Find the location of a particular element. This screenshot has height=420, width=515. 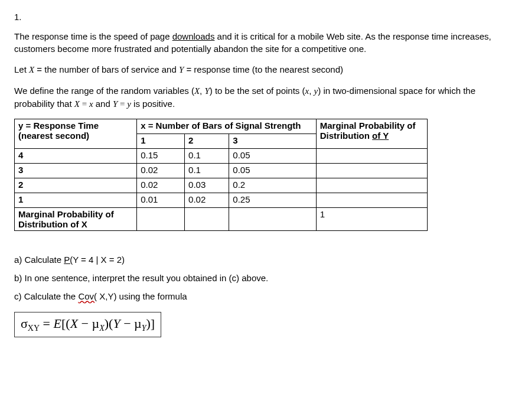

qc-post: X,Y) using the formula is located at coordinates (142, 297).